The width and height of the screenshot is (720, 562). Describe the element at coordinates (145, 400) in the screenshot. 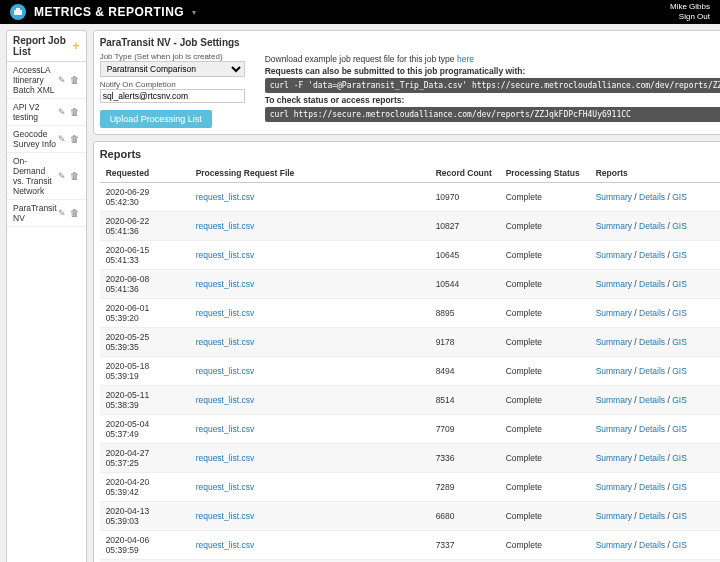

I see `cell-requested: 2020-05-11 05:38:39` at that location.